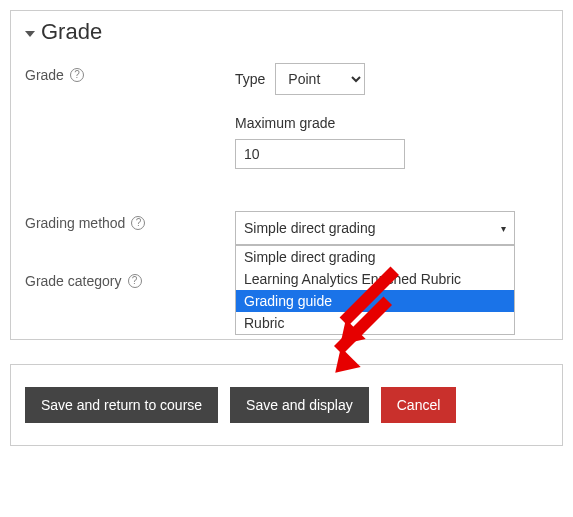 The height and width of the screenshot is (517, 573). I want to click on section-title: Grade, so click(72, 32).